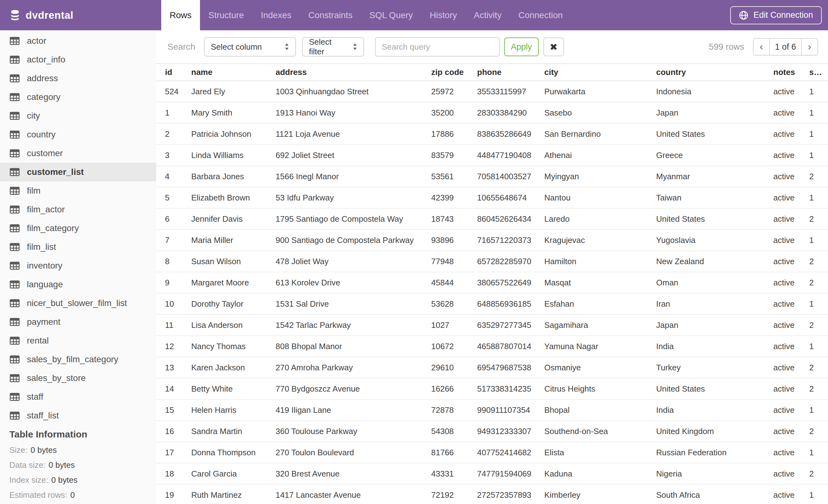 This screenshot has height=504, width=828. Describe the element at coordinates (78, 378) in the screenshot. I see `sidebar-item-sales-by-store: sales_by_store` at that location.